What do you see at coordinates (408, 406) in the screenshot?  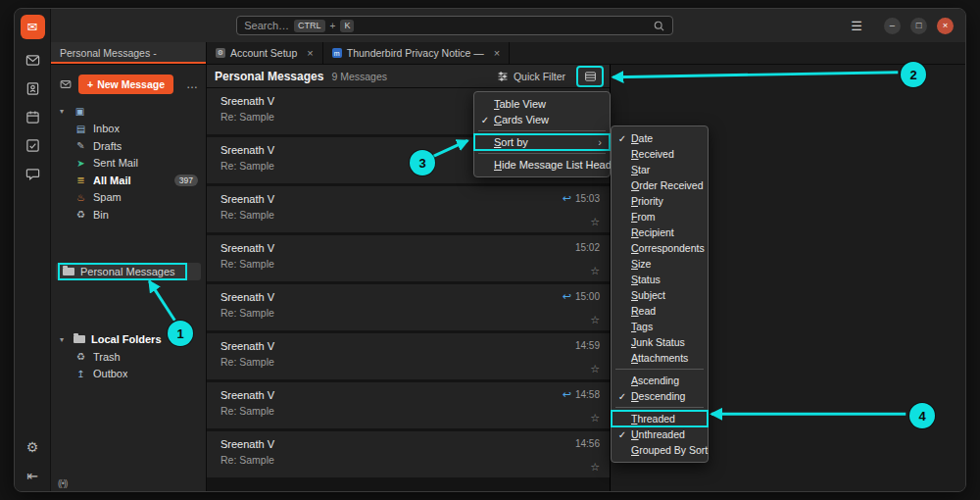 I see `message-card: Sreenath V Re: Sample ↩ 14:58 ☆` at bounding box center [408, 406].